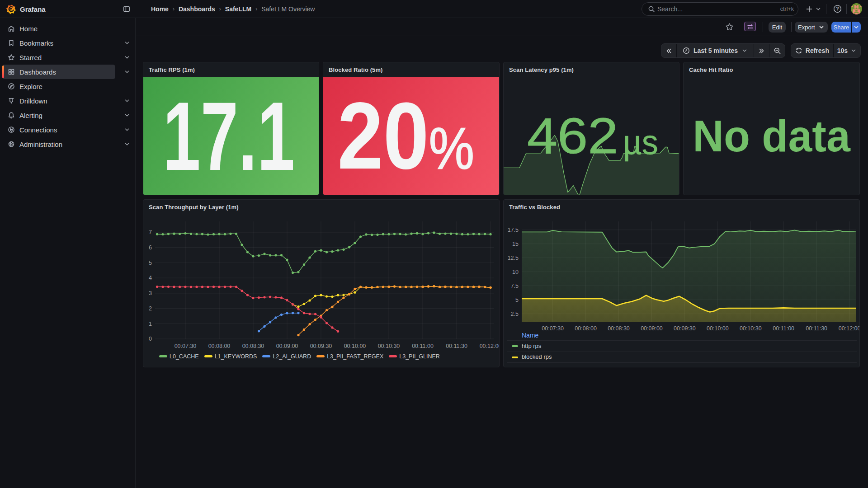 The height and width of the screenshot is (488, 868). I want to click on svg-text: 2.5, so click(514, 314).